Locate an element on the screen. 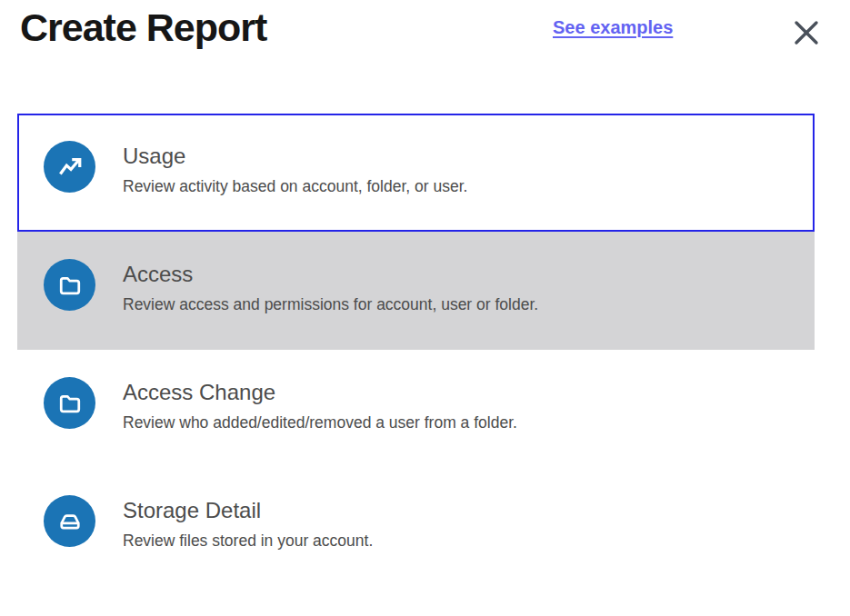 The width and height of the screenshot is (850, 616). see-examples-link: See examples is located at coordinates (613, 27).